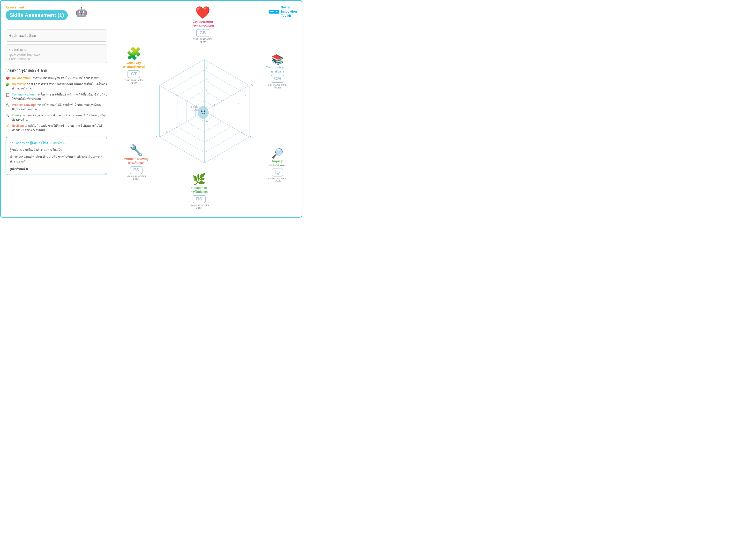  I want to click on left-panel: Assessment Skills Assessment (1) 🤖 ความท…, so click(57, 90).